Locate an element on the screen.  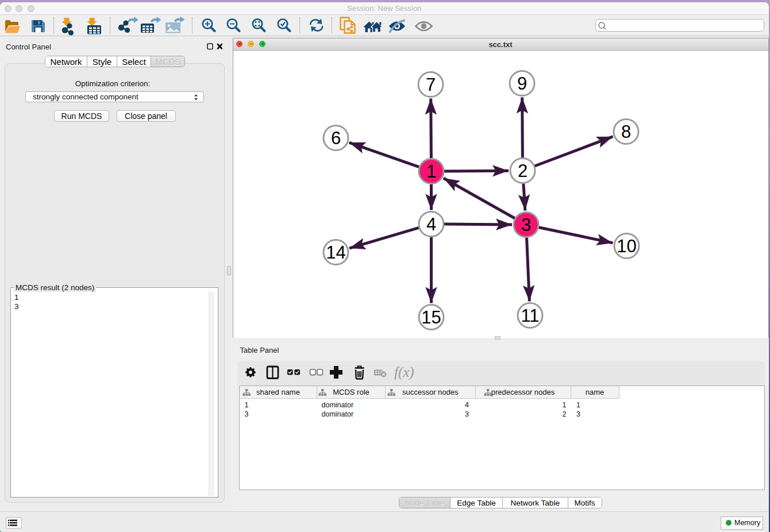
svg-text: 10 is located at coordinates (626, 246).